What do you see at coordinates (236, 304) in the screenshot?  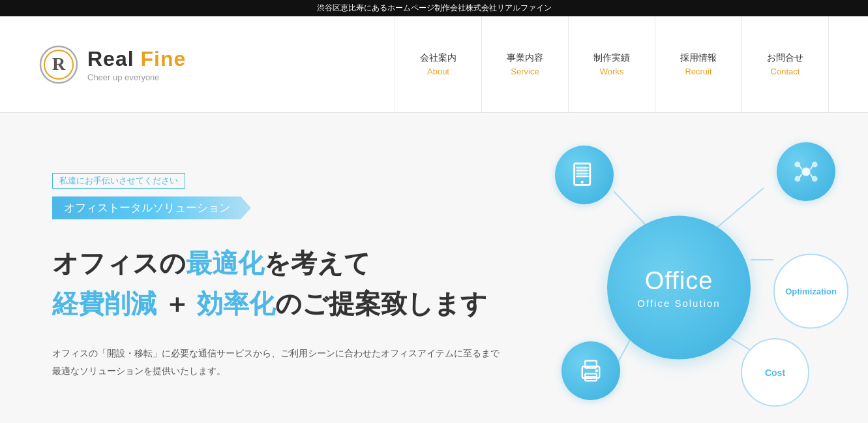 I see `hero-title-highlight2: 効率化` at bounding box center [236, 304].